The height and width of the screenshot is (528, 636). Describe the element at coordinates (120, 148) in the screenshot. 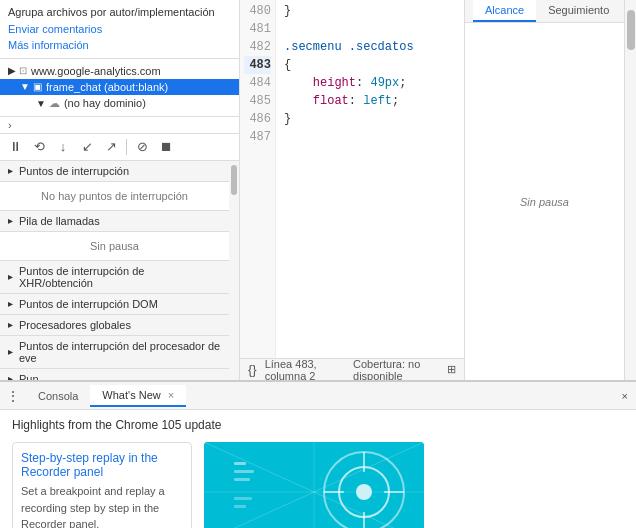

I see `debugger-toolbar: ⏸ ⟲ ↓ ↙ ↗ ⊘ ⏹` at that location.